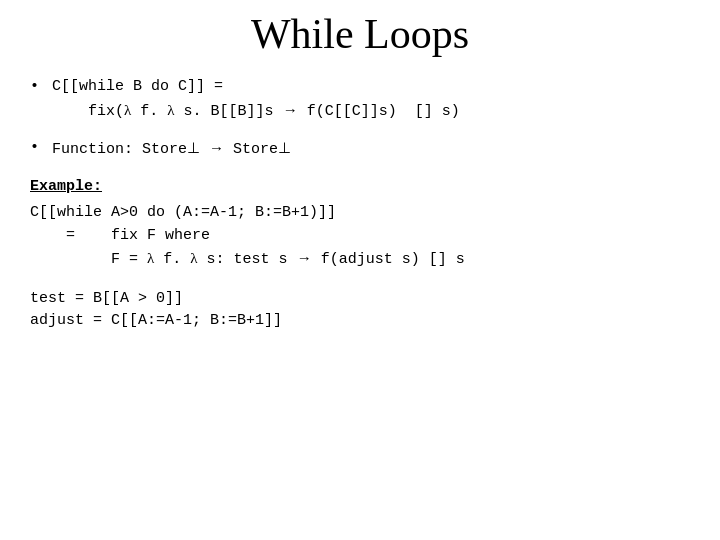  What do you see at coordinates (360, 150) in the screenshot?
I see `bullet-item-2: • Function: Store⊥ → Store⊥` at bounding box center [360, 150].